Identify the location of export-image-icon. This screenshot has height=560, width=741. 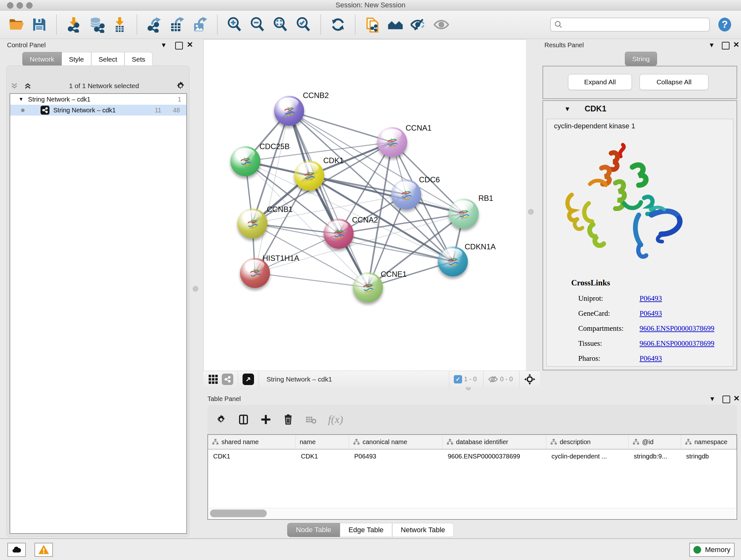
(200, 25).